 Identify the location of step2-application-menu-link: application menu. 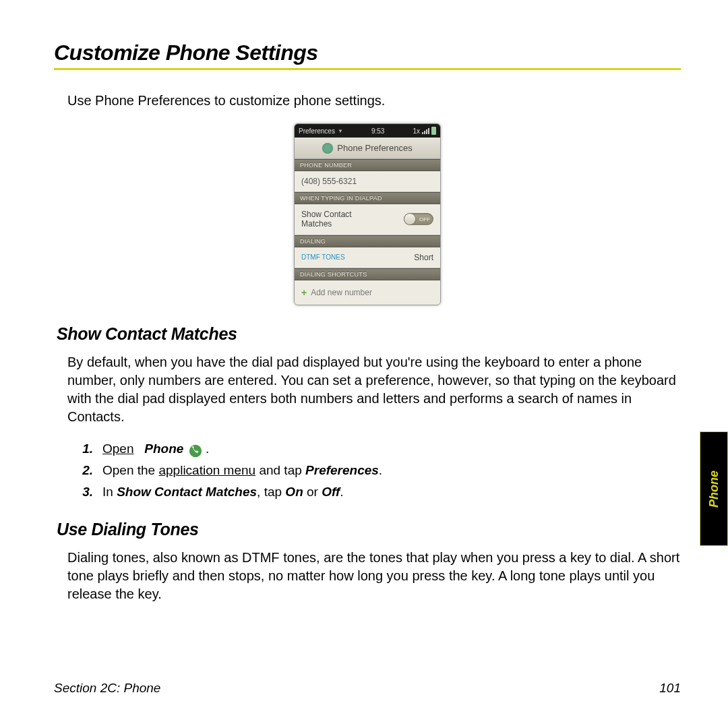
(207, 471).